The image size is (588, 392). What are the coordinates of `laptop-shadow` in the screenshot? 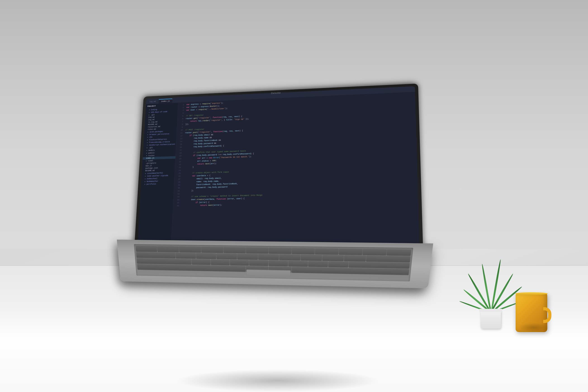 It's located at (278, 381).